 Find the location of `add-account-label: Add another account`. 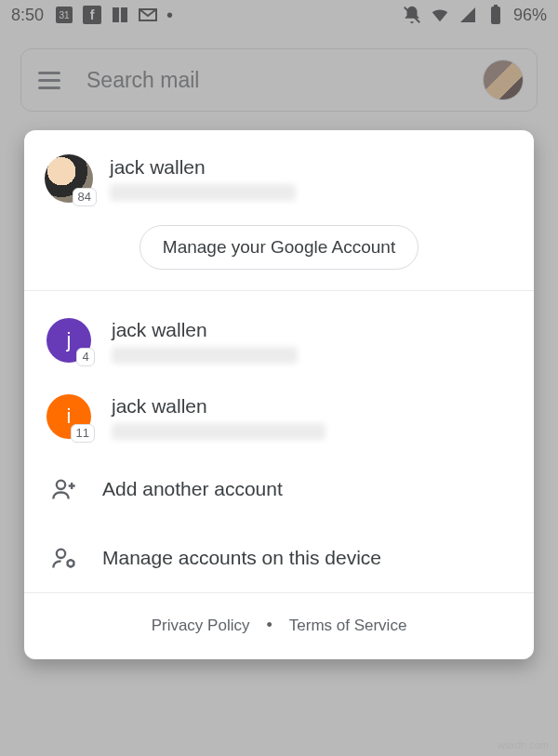

add-account-label: Add another account is located at coordinates (193, 489).